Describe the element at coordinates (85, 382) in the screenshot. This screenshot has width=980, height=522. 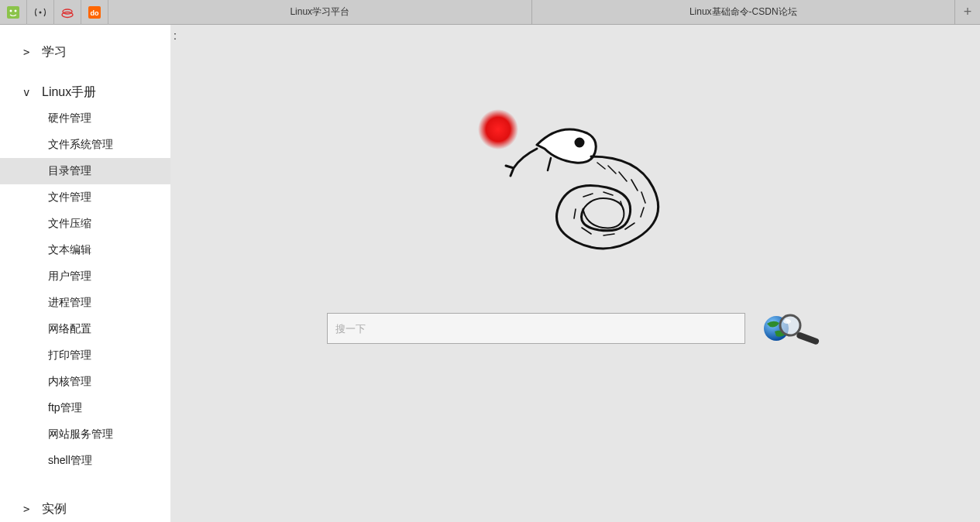
I see `sidebar-item-kernel-mgmt: 内核管理` at that location.